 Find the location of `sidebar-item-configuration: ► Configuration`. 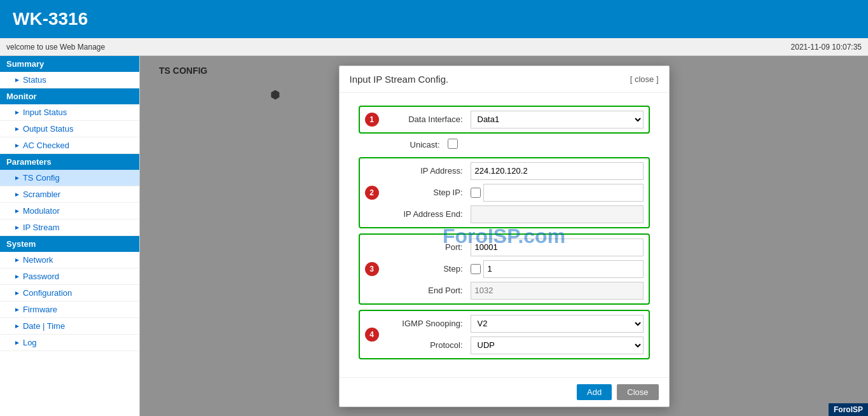

sidebar-item-configuration: ► Configuration is located at coordinates (70, 293).